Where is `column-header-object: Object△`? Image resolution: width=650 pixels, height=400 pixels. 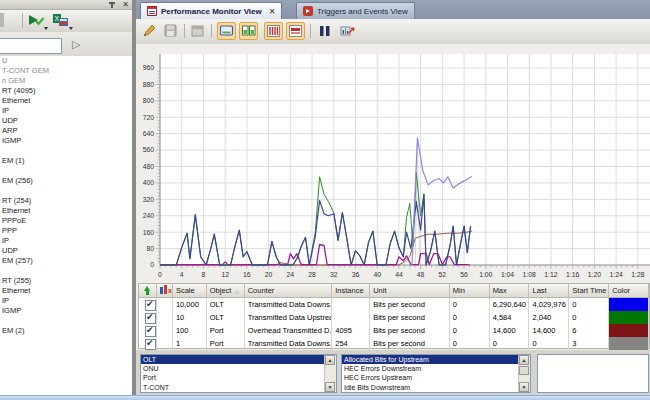 column-header-object: Object△ is located at coordinates (226, 290).